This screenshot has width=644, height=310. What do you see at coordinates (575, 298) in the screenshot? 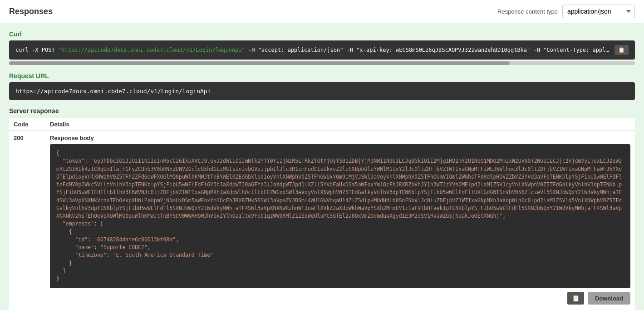
I see `response-body-copy-button: 📋` at bounding box center [575, 298].